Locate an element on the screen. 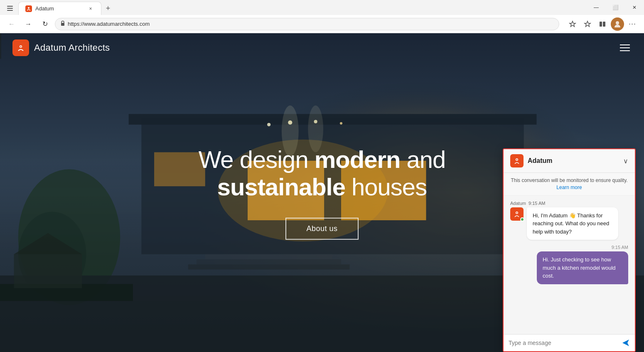 This screenshot has height=352, width=644. hero-title: We design modern and sustainable houses is located at coordinates (322, 173).